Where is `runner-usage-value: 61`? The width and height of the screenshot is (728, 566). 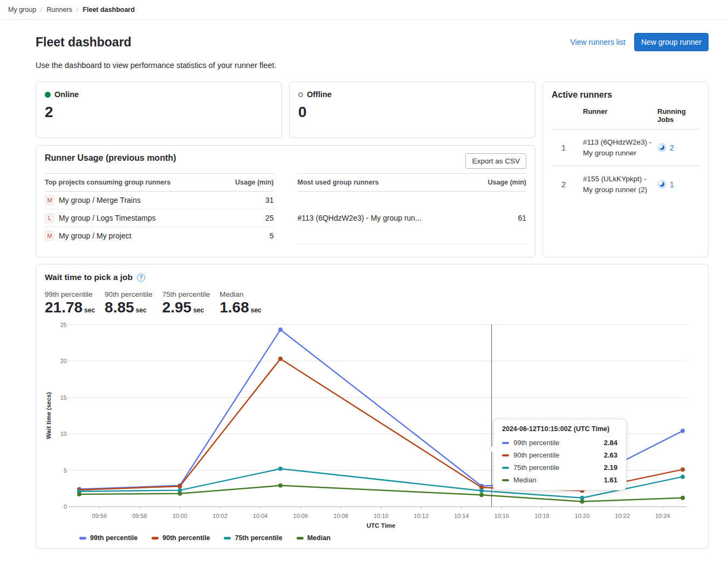
runner-usage-value: 61 is located at coordinates (502, 218).